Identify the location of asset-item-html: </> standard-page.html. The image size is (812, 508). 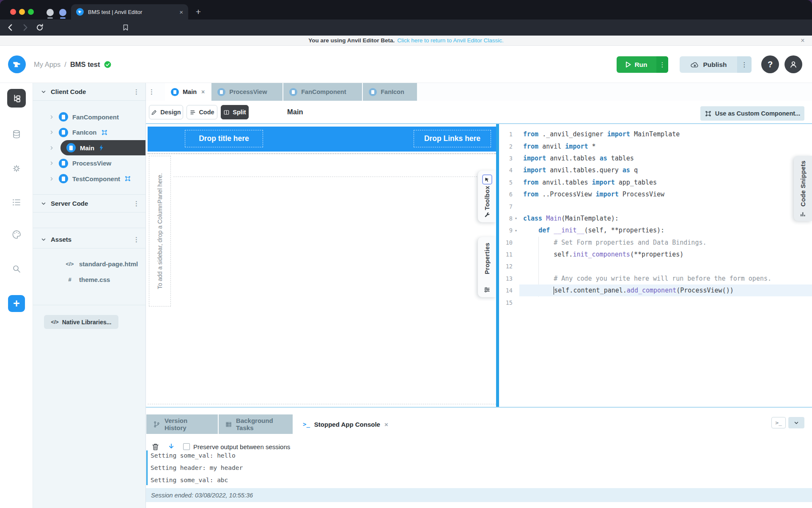
(89, 264).